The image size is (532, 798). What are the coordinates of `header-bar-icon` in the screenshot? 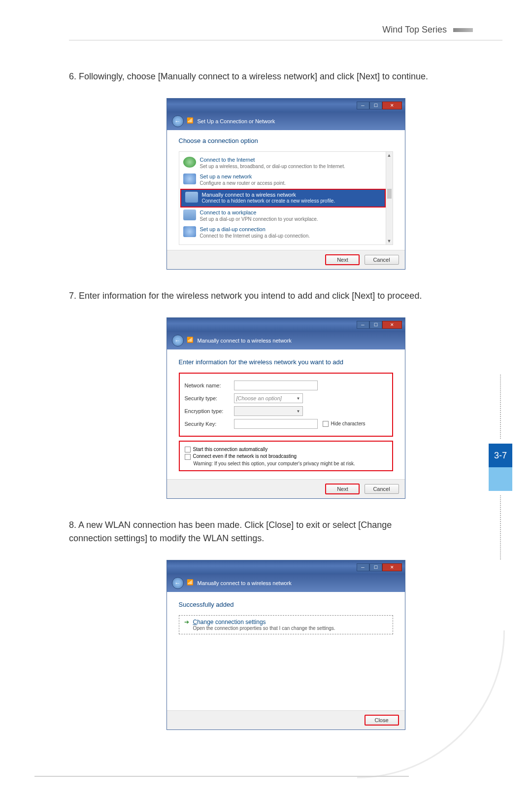 It's located at (463, 30).